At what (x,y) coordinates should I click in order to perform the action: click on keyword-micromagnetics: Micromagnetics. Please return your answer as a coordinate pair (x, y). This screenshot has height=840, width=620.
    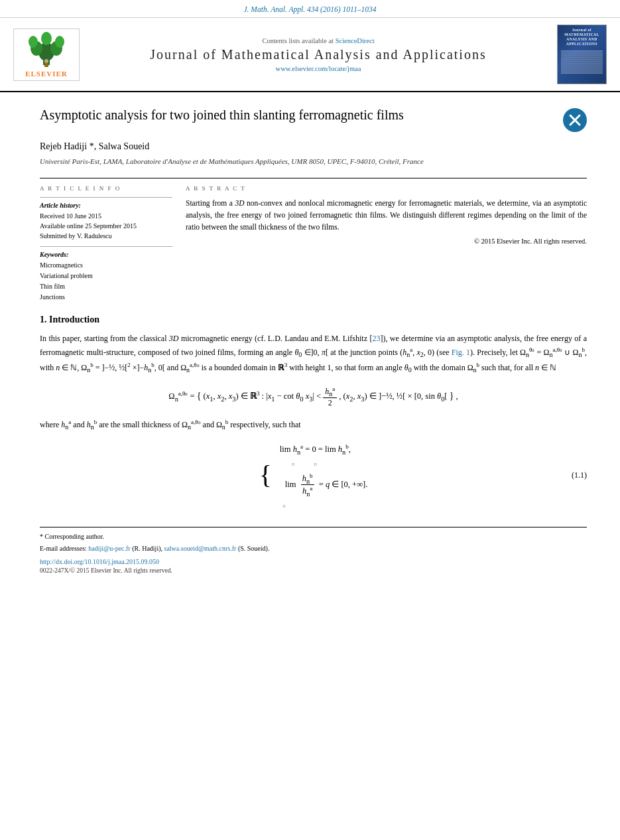
    Looking at the image, I should click on (106, 265).